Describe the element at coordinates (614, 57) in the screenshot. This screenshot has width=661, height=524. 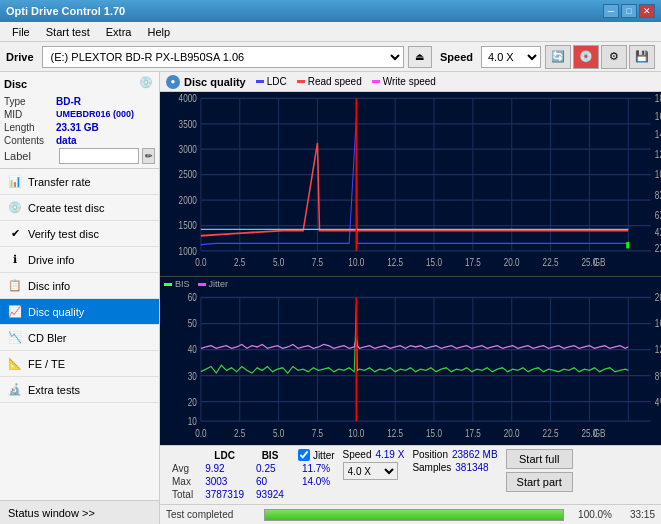
I see `settings-icon: ⚙` at that location.